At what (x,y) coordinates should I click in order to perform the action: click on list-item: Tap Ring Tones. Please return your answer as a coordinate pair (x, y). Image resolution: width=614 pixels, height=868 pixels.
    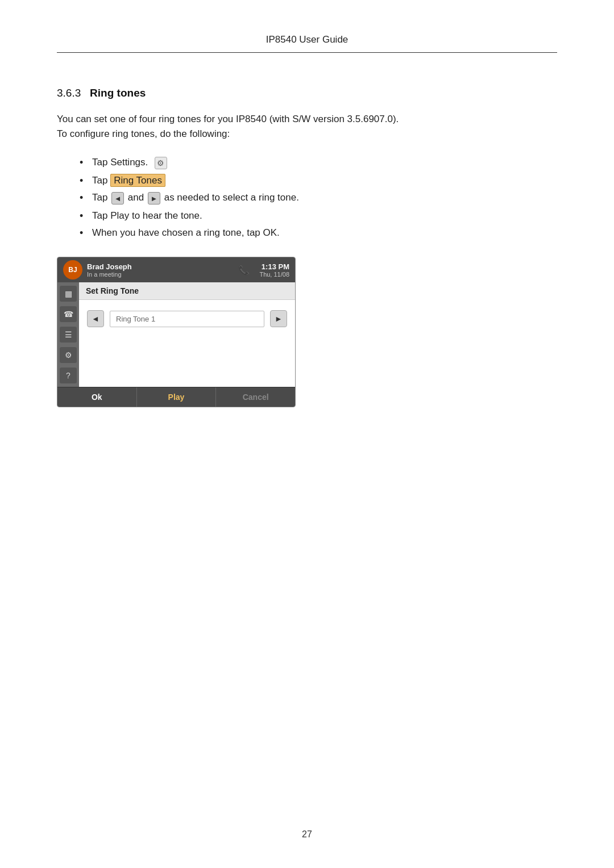
    Looking at the image, I should click on (318, 181).